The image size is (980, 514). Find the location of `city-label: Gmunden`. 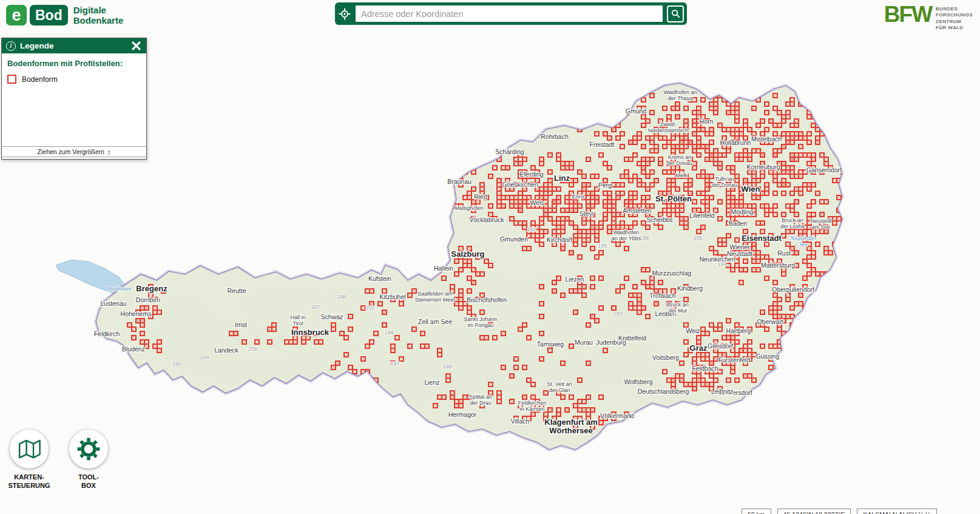

city-label: Gmunden is located at coordinates (514, 239).